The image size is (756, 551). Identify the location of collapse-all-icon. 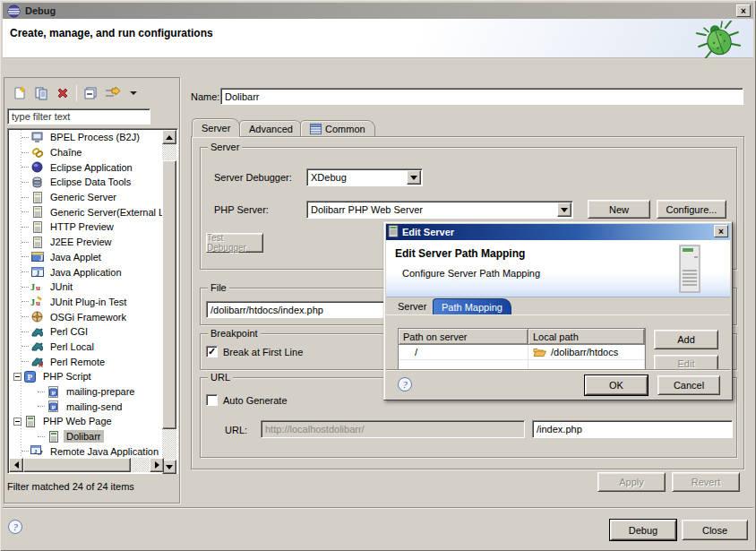
(90, 93).